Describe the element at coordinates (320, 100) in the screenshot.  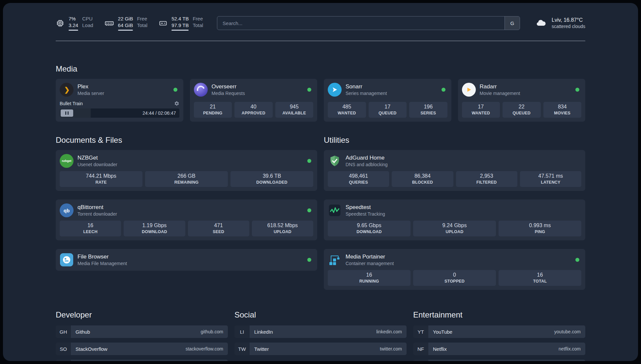
I see `media-card-grid: ❯ Plex Media server Bullet Train` at that location.